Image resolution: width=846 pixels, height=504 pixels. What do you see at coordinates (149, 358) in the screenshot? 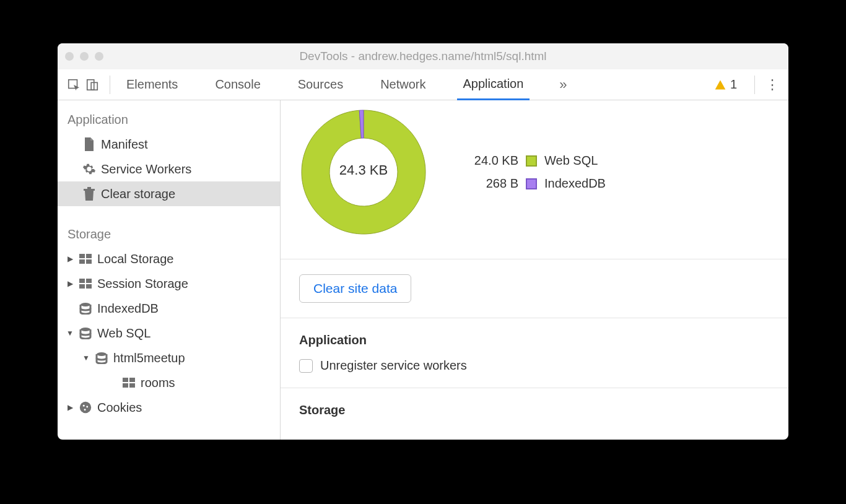
I see `sidebar-item-label: html5meetup` at bounding box center [149, 358].